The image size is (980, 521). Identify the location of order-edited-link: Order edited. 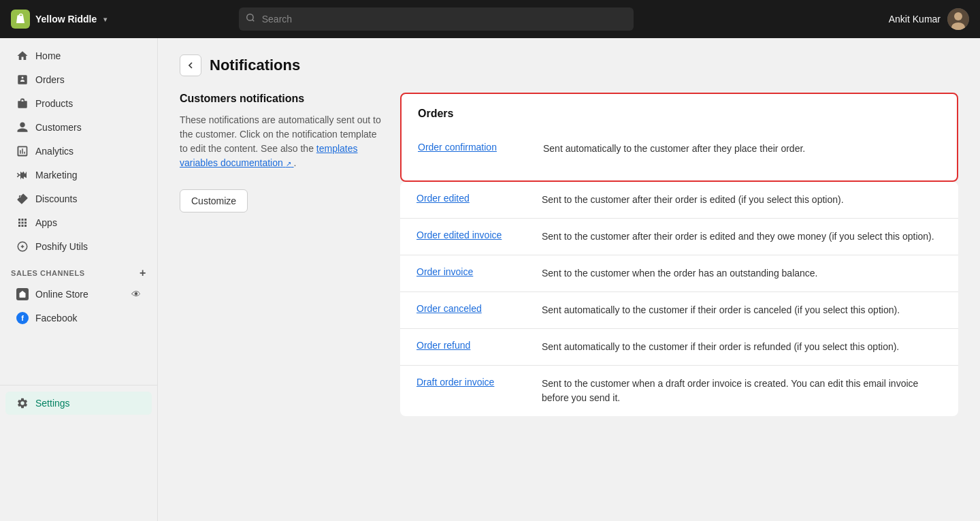
(471, 198).